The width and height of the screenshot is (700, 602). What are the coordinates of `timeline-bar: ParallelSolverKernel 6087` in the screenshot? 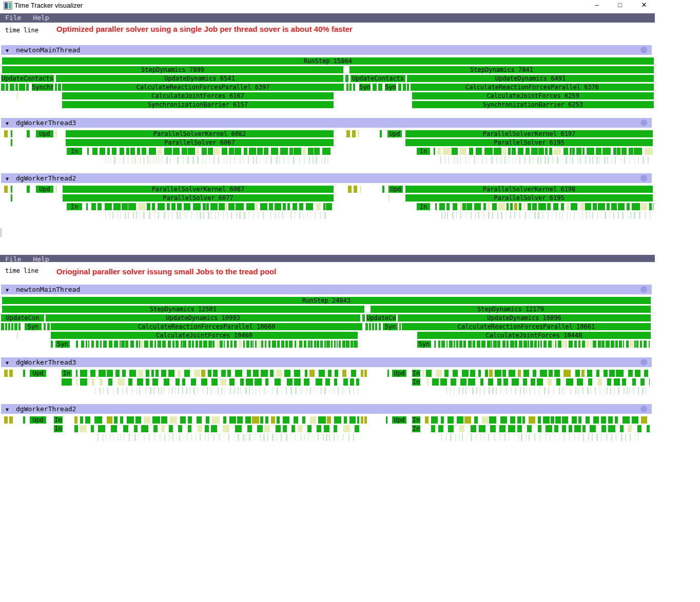 It's located at (198, 189).